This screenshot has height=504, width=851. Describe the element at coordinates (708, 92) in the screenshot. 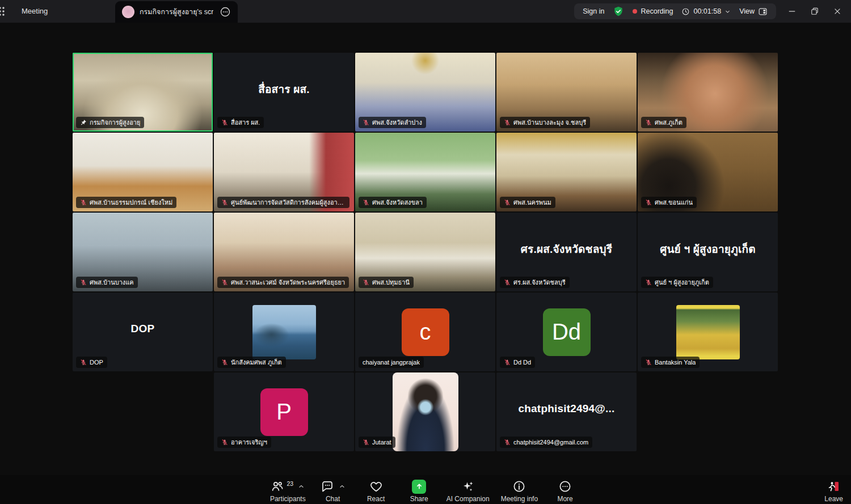

I see `participant-tile: ศพส.ภูเก็ต` at that location.